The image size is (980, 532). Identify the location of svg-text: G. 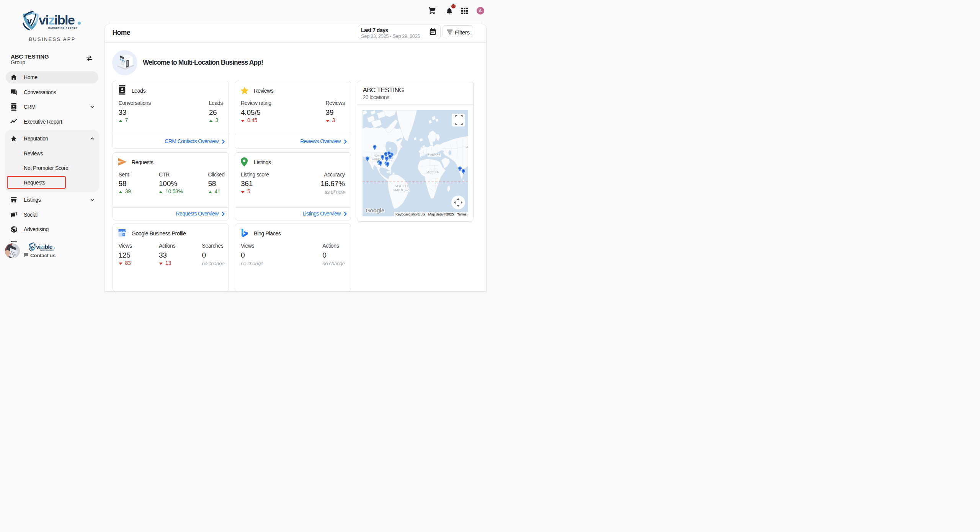
(124, 235).